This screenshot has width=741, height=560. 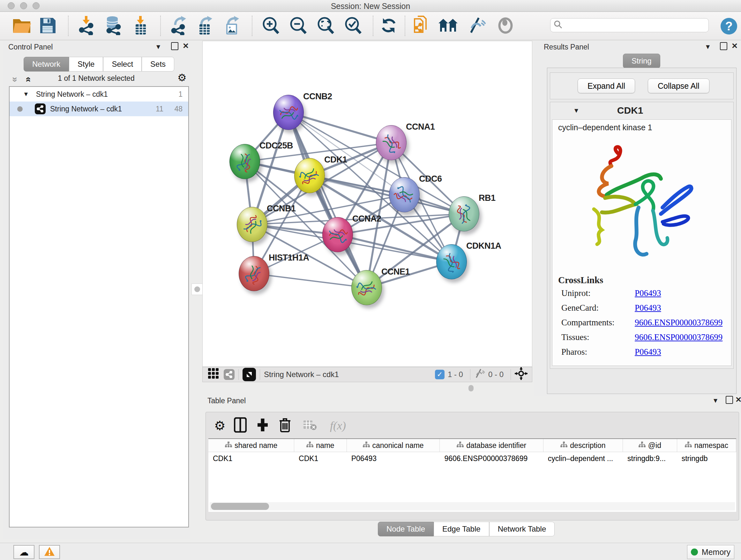 What do you see at coordinates (86, 64) in the screenshot?
I see `tab-style: Style` at bounding box center [86, 64].